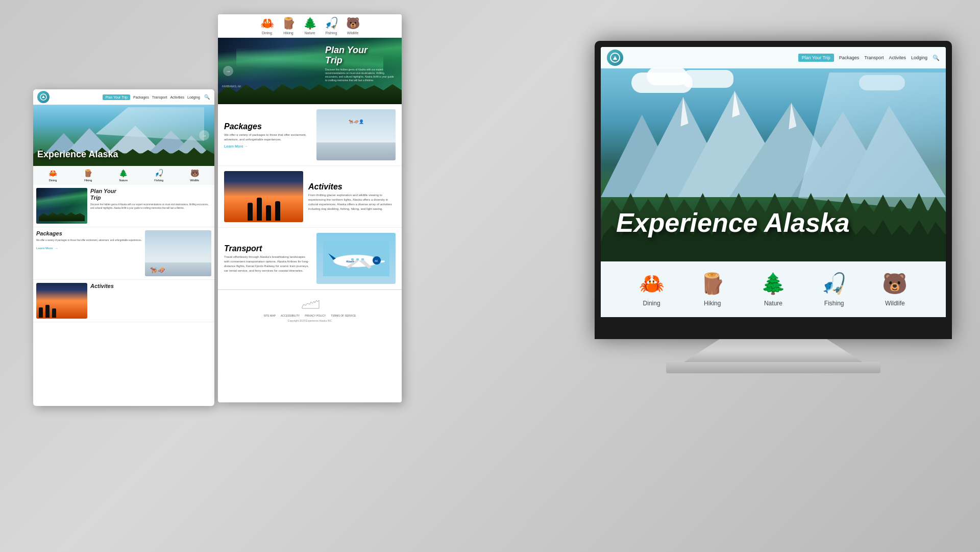  I want to click on phone-icon-fishing: 🎣 Fishing, so click(159, 176).